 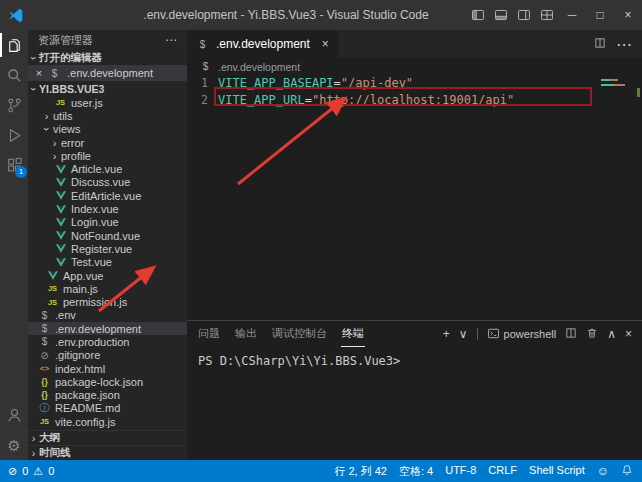 What do you see at coordinates (14, 445) in the screenshot?
I see `activity-settings-icon: ⚙` at bounding box center [14, 445].